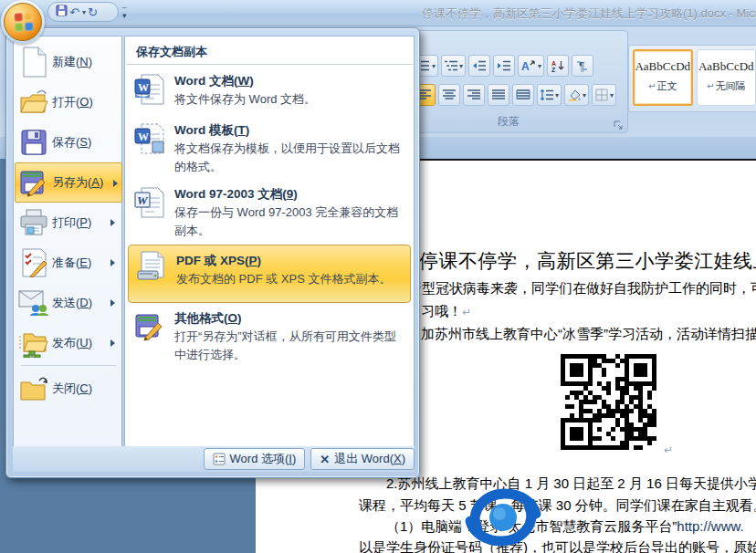 This screenshot has height=553, width=756. Describe the element at coordinates (290, 158) in the screenshot. I see `submenu-item-desc: 将文档保存为模板，以便用于设置以后文档的格式。` at that location.